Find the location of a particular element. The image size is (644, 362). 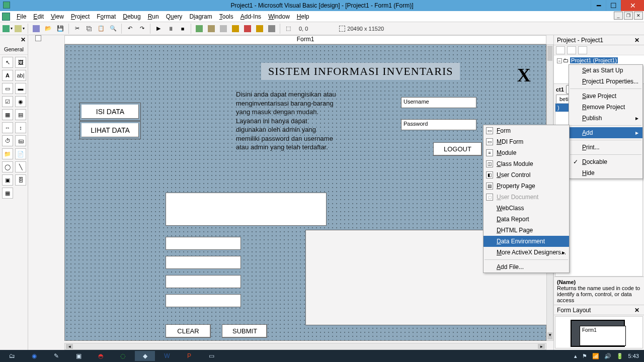

label-tool: A is located at coordinates (8, 75).